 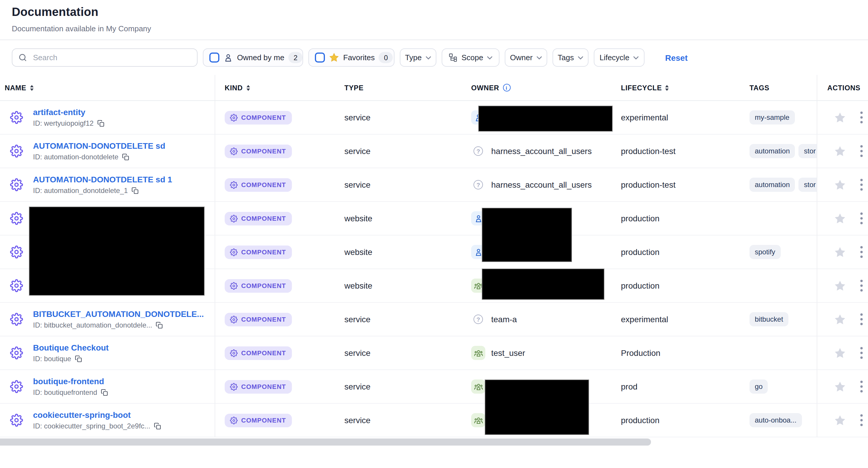 What do you see at coordinates (97, 415) in the screenshot?
I see `entity-name-link: cookiecutter-spring-boot` at bounding box center [97, 415].